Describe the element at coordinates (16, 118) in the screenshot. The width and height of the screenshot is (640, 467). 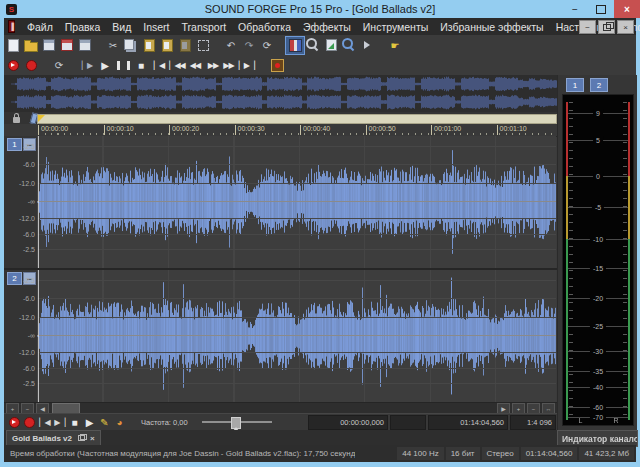
I see `lock-icon` at that location.